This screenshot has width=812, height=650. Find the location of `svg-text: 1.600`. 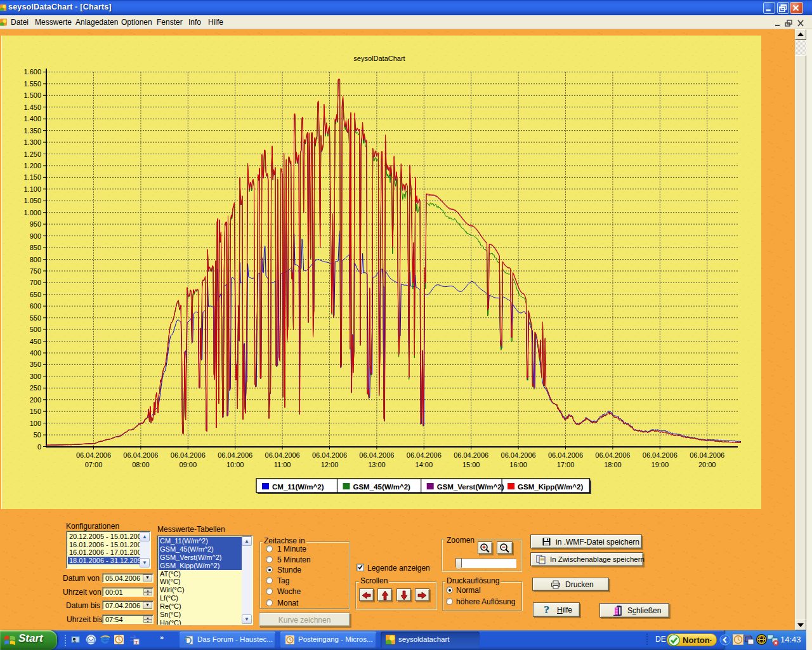

svg-text: 1.600 is located at coordinates (32, 72).